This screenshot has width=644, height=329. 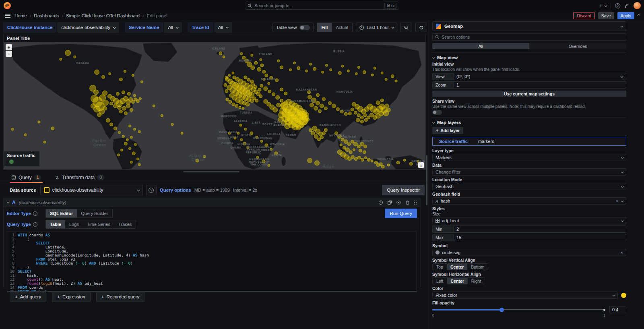 I want to click on fill-opacity-input, so click(x=618, y=310).